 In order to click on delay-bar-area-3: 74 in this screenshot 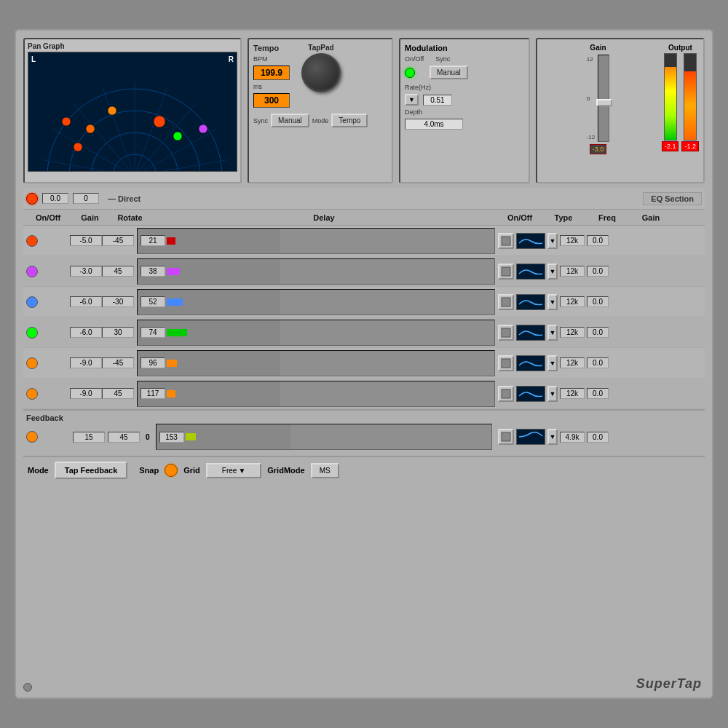, I will do `click(316, 333)`.